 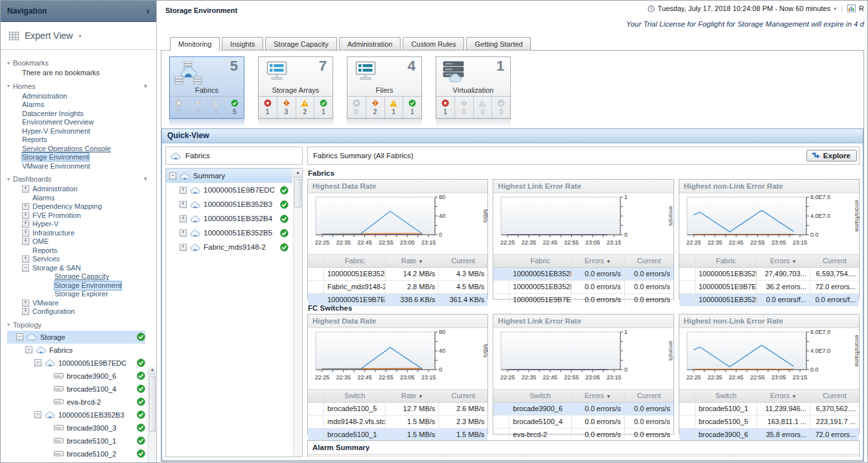 What do you see at coordinates (354, 287) in the screenshot?
I see `row-name: Fabric_mds9148-2` at bounding box center [354, 287].